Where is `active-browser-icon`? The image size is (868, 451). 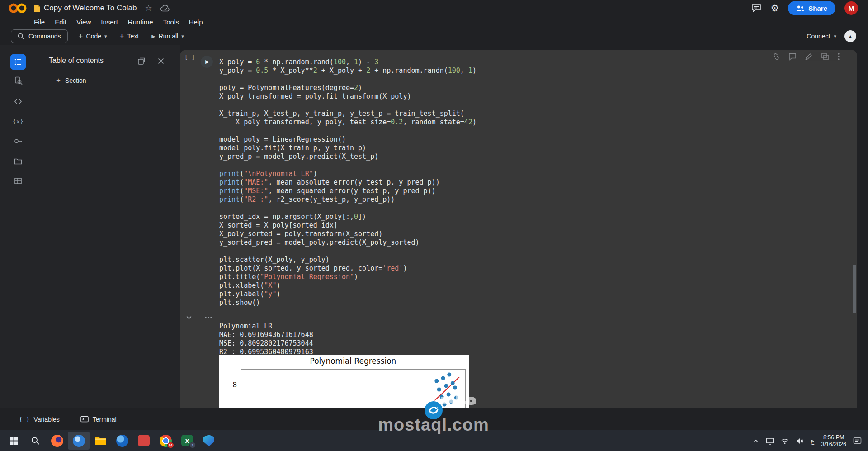 active-browser-icon is located at coordinates (79, 441).